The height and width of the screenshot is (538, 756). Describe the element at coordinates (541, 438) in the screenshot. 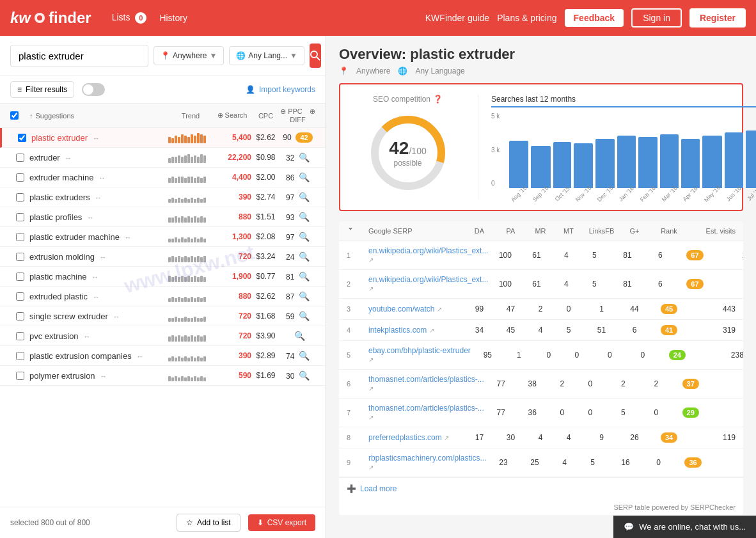

I see `serp-row: 8 preferredplastics.com ↗ 17 30 4 4 9 26…` at that location.